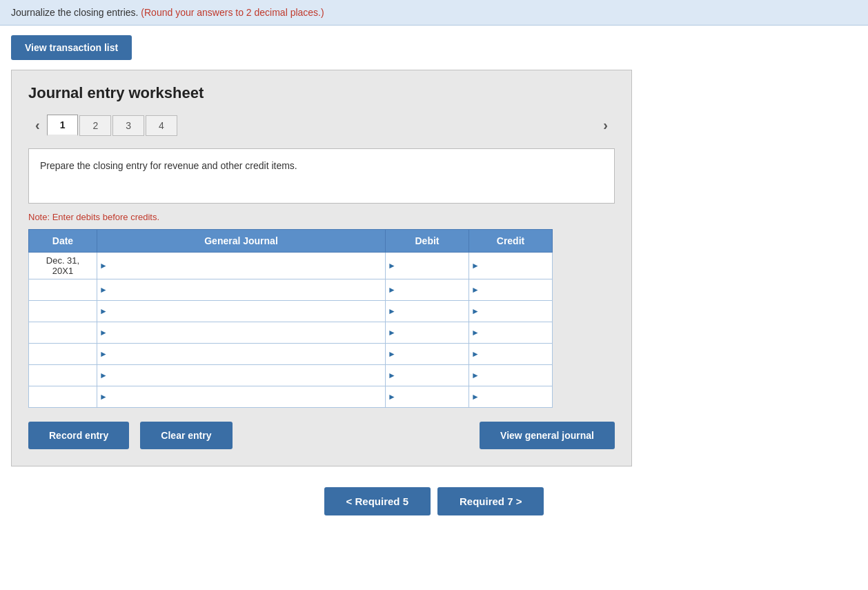 This screenshot has height=590, width=868. I want to click on view-general-journal-button: View general journal, so click(547, 435).